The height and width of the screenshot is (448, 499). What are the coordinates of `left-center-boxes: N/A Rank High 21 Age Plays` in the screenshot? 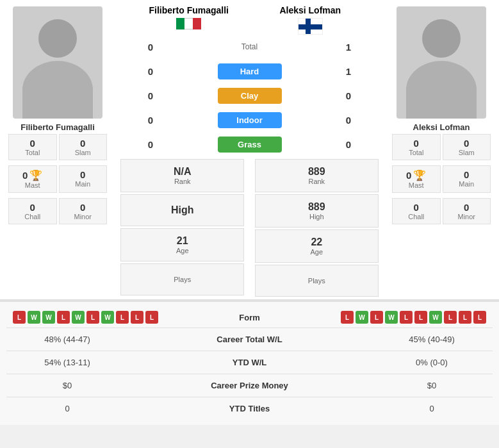 It's located at (182, 228).